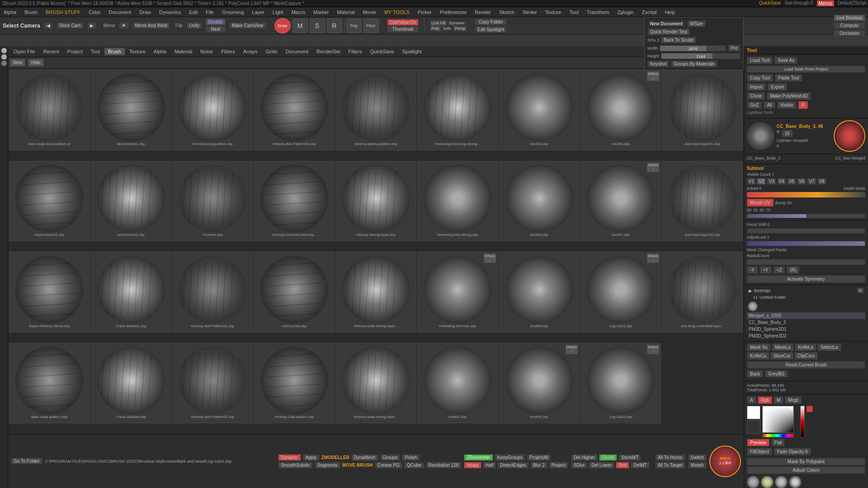 This screenshot has width=868, height=488. I want to click on polish-btn: Polish, so click(410, 457).